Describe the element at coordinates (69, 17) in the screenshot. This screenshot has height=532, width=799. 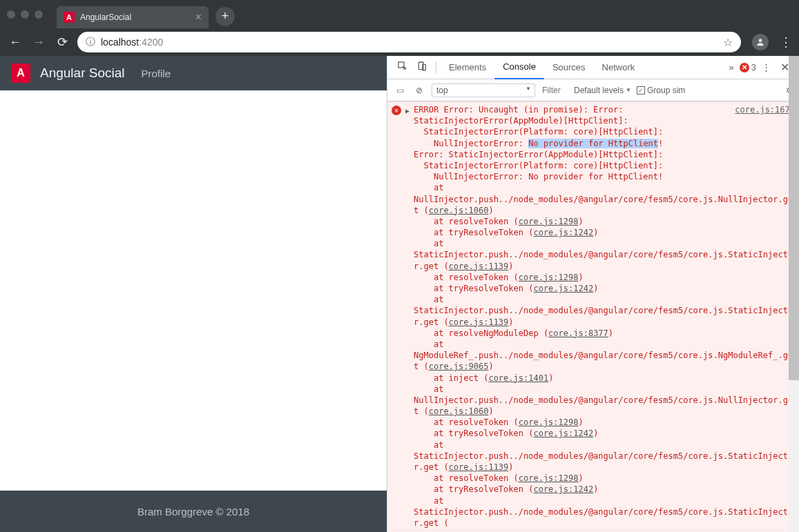
I see `angular-favicon-icon: A` at that location.